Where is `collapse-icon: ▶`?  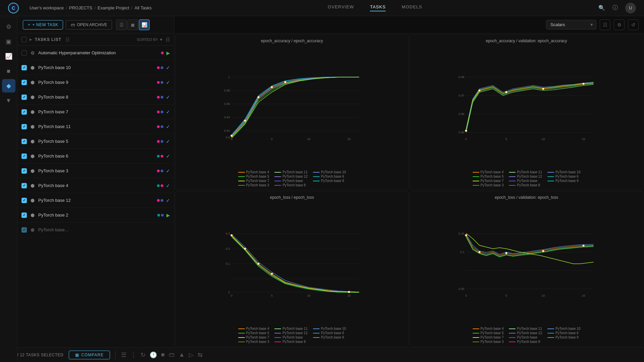
collapse-icon: ▶ is located at coordinates (31, 40).